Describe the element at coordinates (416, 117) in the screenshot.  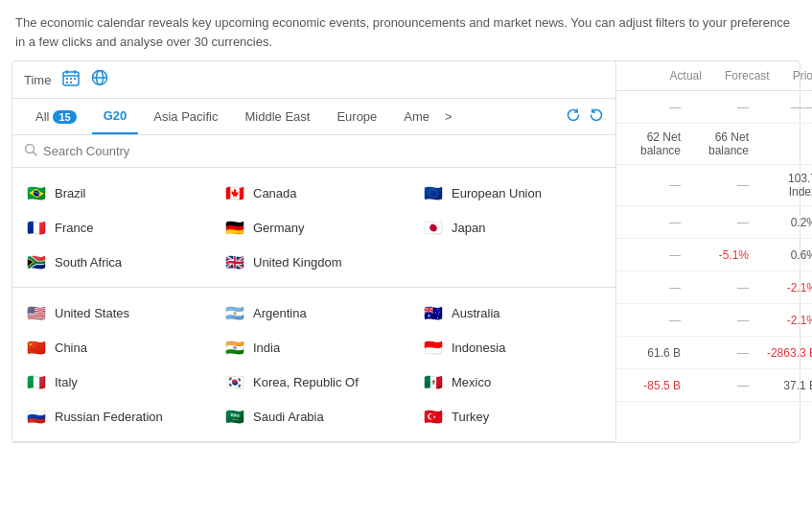
I see `tab-americas: Ame` at that location.